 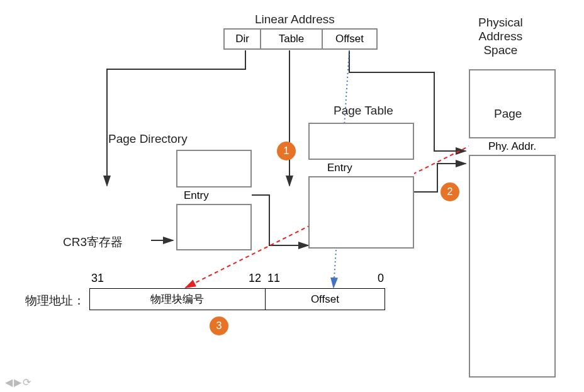 What do you see at coordinates (9, 383) in the screenshot?
I see `prev-icon: ◀` at bounding box center [9, 383].